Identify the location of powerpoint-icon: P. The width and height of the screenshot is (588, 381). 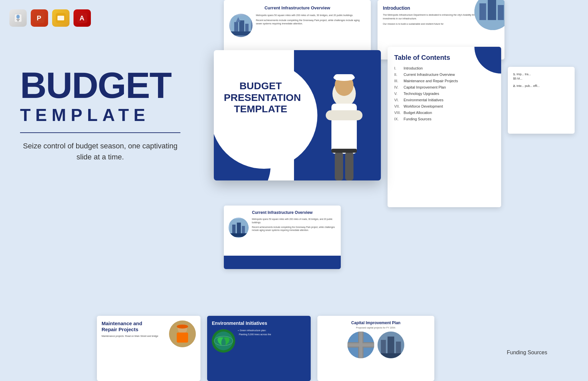
(39, 18).